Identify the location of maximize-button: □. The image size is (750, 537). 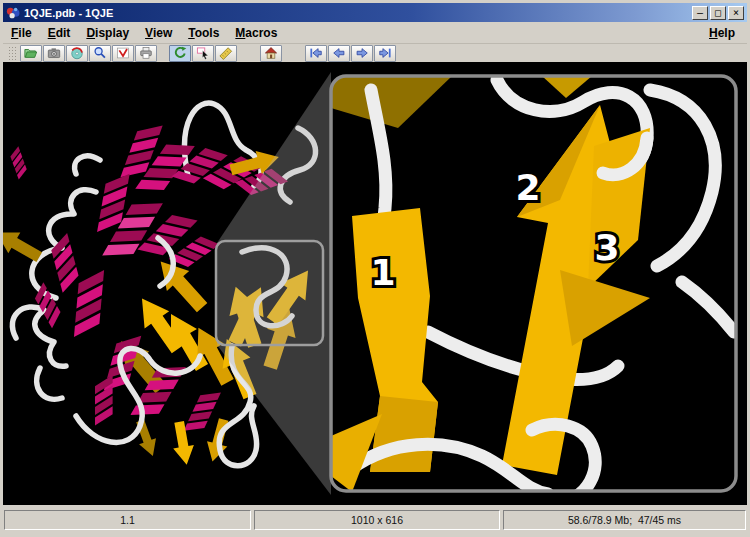
(718, 13).